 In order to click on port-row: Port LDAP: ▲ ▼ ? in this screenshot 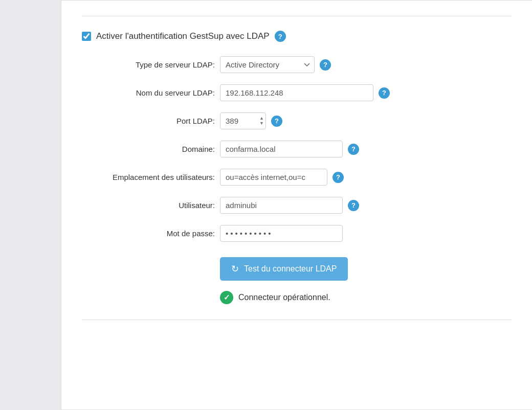, I will do `click(266, 121)`.